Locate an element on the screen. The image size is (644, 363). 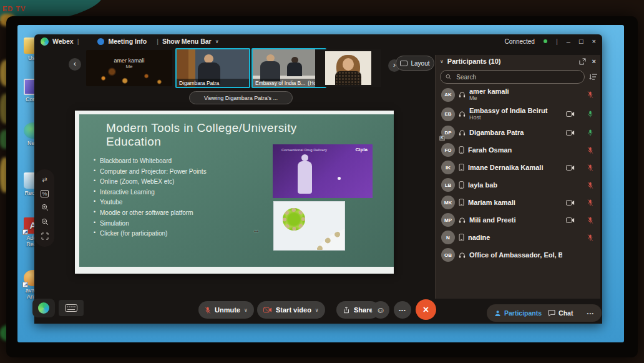
participant-subtitle: Host is located at coordinates (515, 117).